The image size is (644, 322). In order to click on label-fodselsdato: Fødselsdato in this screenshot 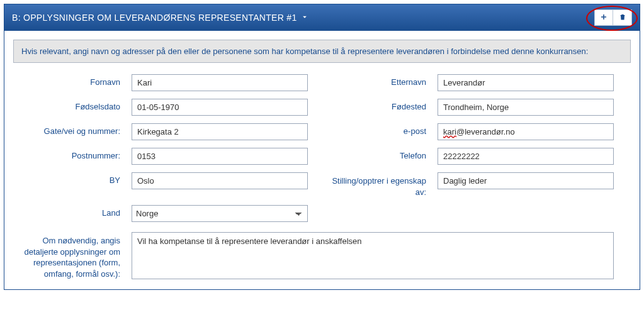, I will do `click(67, 105)`.